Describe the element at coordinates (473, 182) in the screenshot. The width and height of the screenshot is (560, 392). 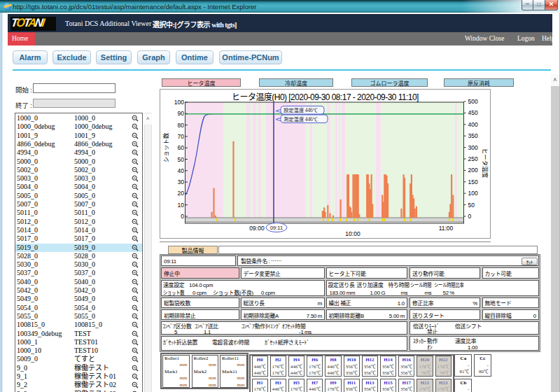
I see `svg-text: 150` at that location.